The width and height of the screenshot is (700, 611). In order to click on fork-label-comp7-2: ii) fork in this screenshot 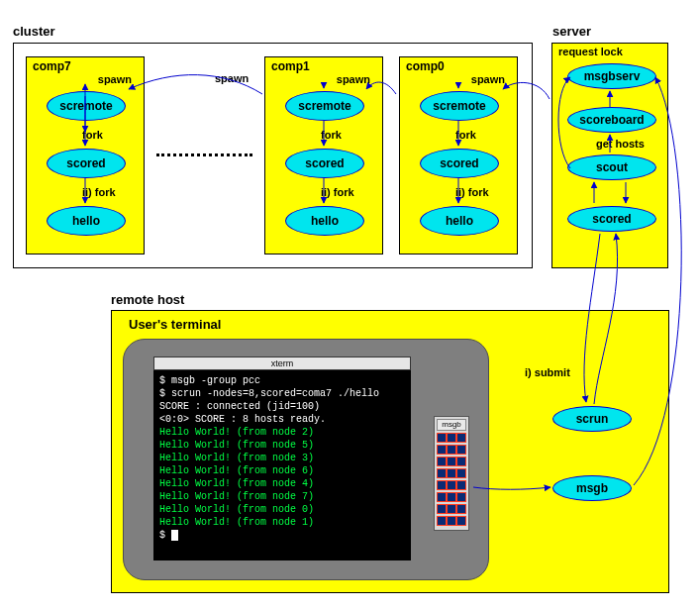, I will do `click(99, 192)`.